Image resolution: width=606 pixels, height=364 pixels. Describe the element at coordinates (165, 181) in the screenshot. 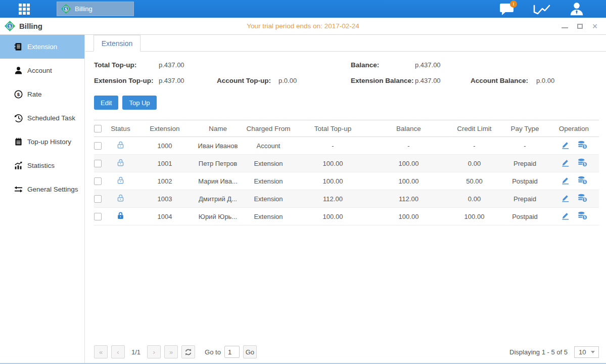

I see `extension-cell: 1002` at that location.